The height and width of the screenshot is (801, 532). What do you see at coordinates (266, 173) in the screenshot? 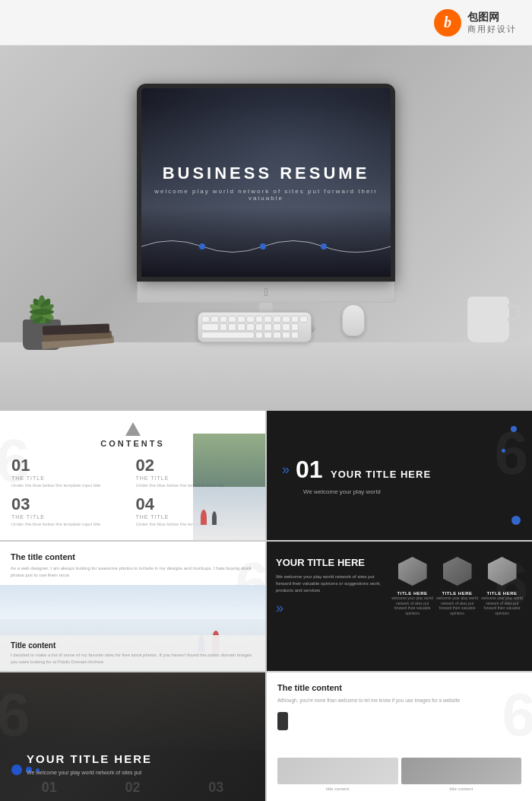
I see `screen-main-title: BUSINESS RESUME` at bounding box center [266, 173].